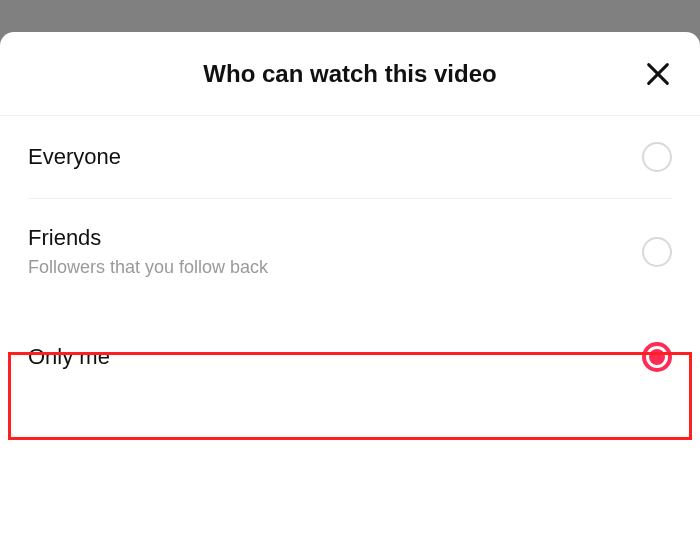 The image size is (700, 554). What do you see at coordinates (74, 157) in the screenshot?
I see `option-text: Everyone` at bounding box center [74, 157].